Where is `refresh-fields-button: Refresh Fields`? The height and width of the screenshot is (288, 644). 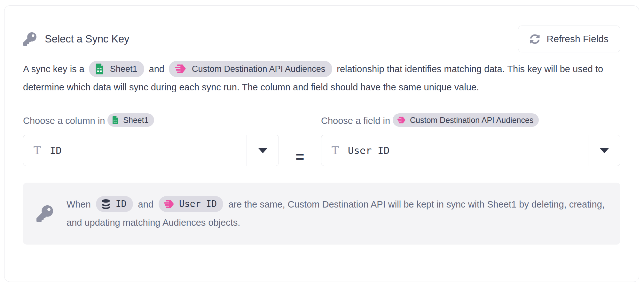
refresh-fields-button: Refresh Fields is located at coordinates (569, 39).